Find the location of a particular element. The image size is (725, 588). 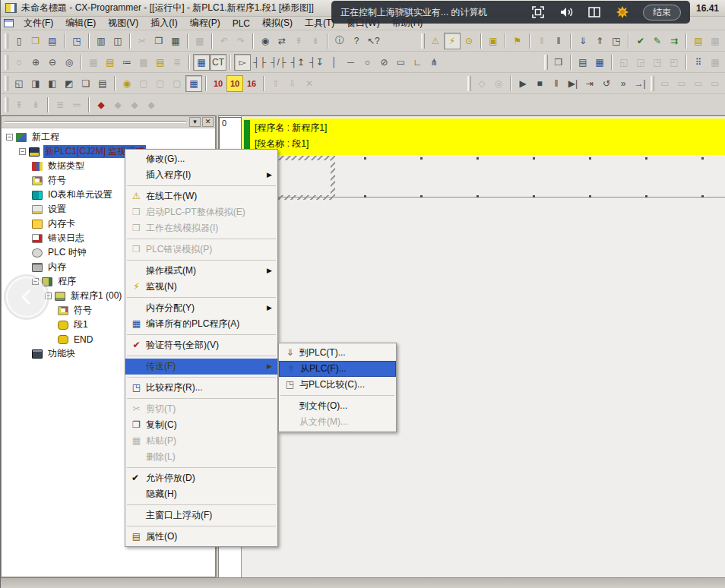

watch-pane-4-button: ▭ is located at coordinates (715, 84).